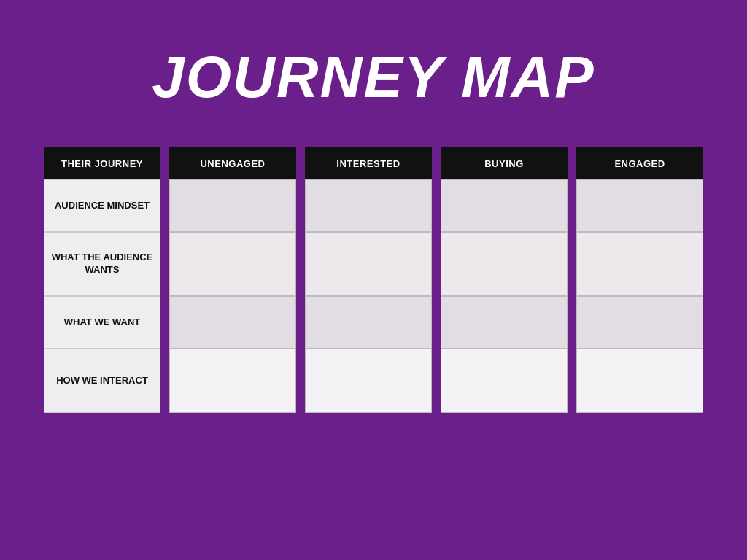 The image size is (747, 560). What do you see at coordinates (233, 322) in the screenshot?
I see `cell-unengaged-row3` at bounding box center [233, 322].